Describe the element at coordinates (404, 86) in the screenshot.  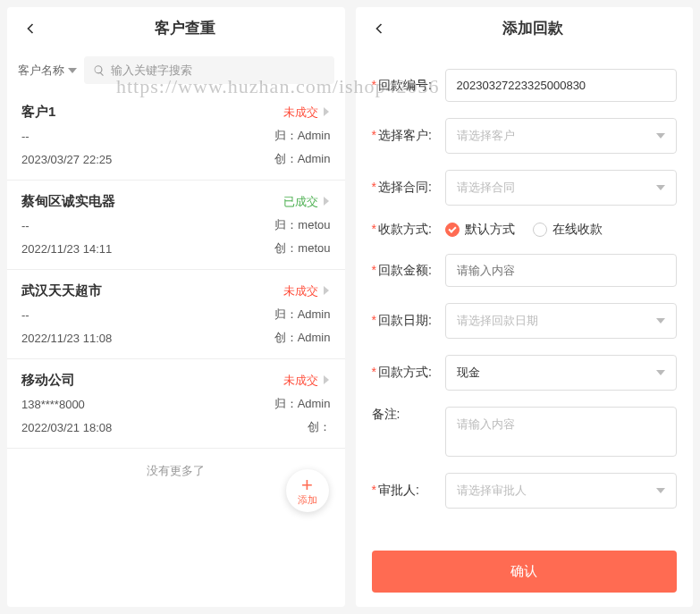
I see `number-label: 回款编号:` at that location.